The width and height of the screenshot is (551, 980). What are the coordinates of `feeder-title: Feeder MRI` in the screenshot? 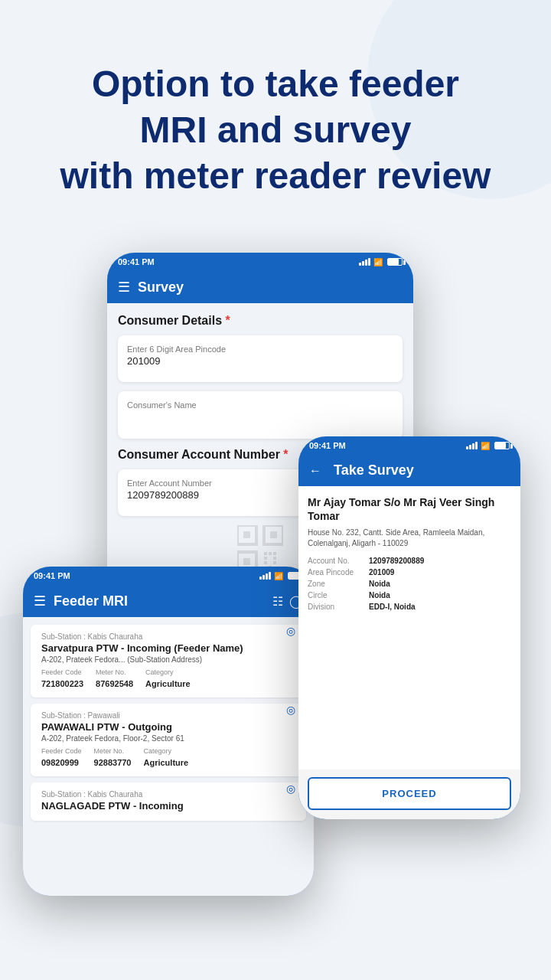 It's located at (90, 602).